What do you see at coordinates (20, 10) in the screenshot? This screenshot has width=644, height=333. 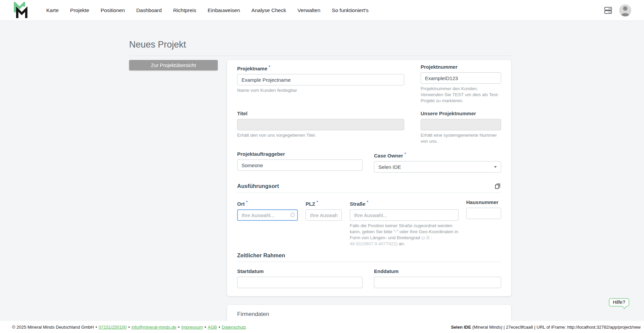 I see `logo-icon` at bounding box center [20, 10].